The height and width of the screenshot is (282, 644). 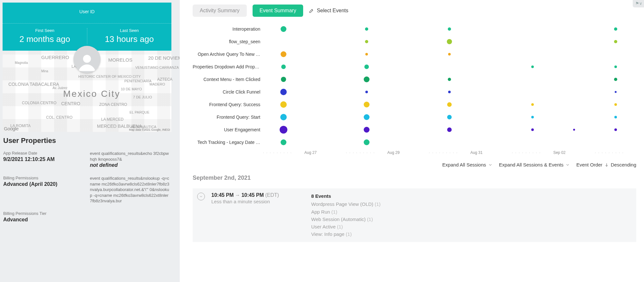 What do you see at coordinates (414, 178) in the screenshot?
I see `session-date-header: September 2nd, 2021` at bounding box center [414, 178].